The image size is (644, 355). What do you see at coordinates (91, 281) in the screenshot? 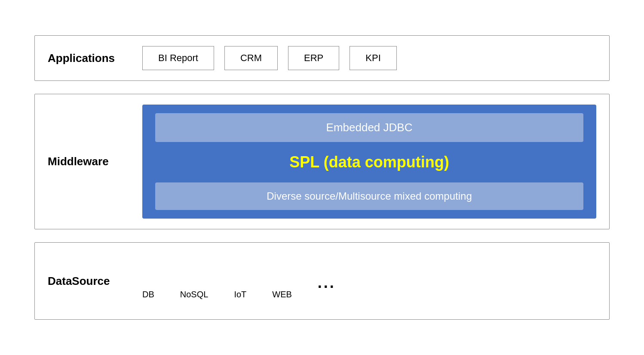
I see `datasource-label: DataSource` at bounding box center [91, 281].